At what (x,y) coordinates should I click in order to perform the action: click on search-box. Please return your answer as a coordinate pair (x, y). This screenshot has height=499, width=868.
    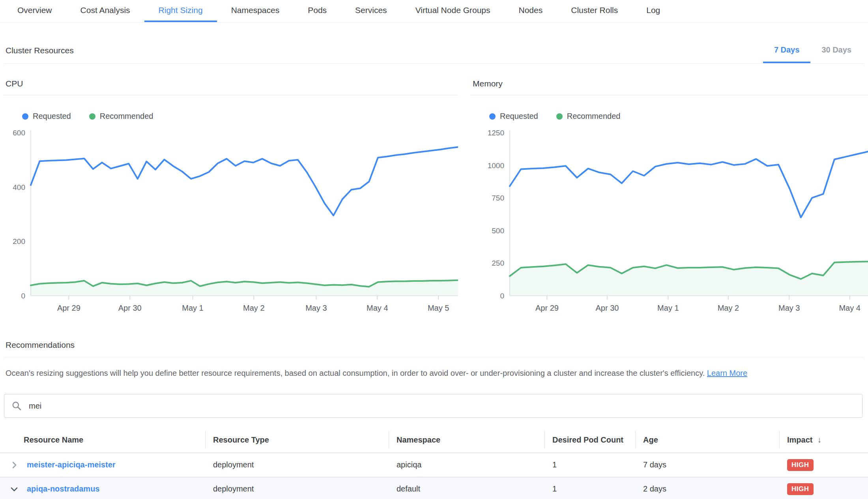
    Looking at the image, I should click on (433, 406).